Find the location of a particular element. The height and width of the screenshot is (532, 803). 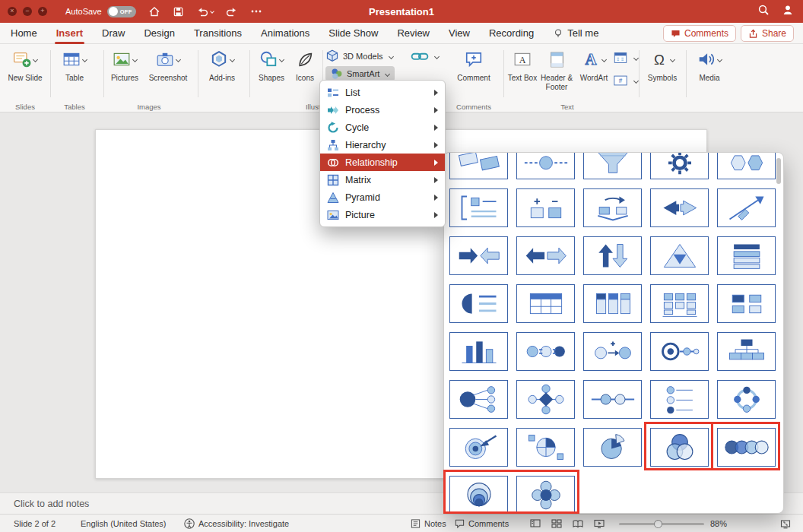

smartart-layout-pie-chart is located at coordinates (613, 447).